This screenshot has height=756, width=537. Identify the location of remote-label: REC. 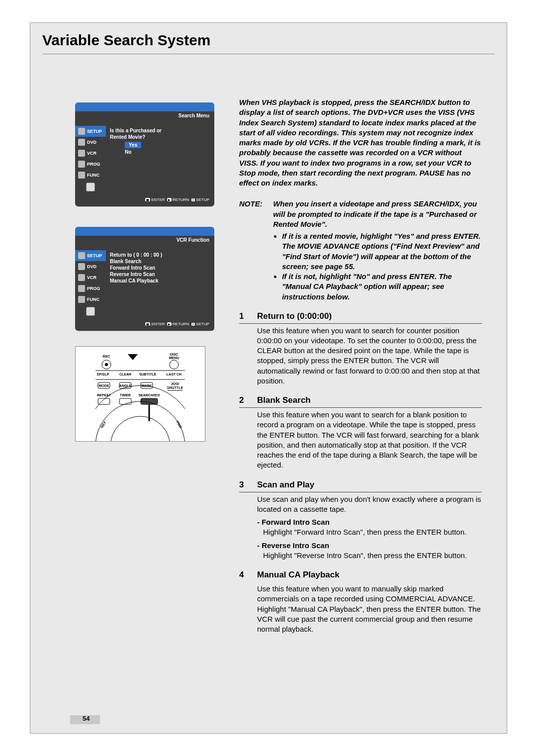
(106, 356).